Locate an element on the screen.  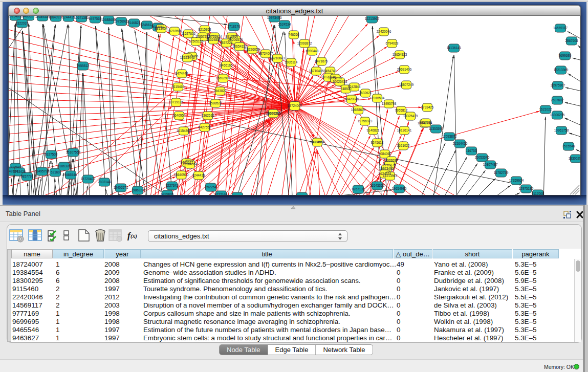
svg-text: 1588520 is located at coordinates (216, 103).